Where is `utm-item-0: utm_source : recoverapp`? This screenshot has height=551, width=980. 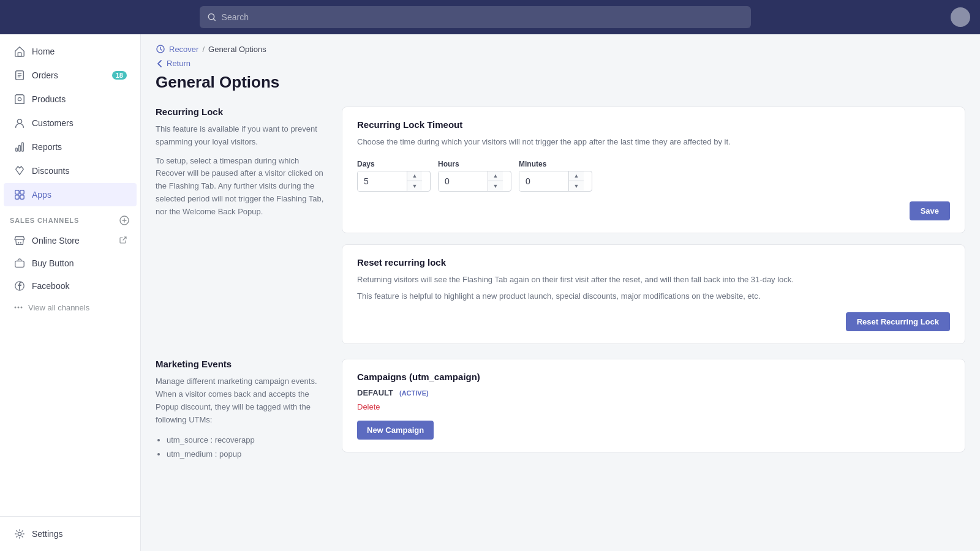
utm-item-0: utm_source : recoverapp is located at coordinates (247, 440).